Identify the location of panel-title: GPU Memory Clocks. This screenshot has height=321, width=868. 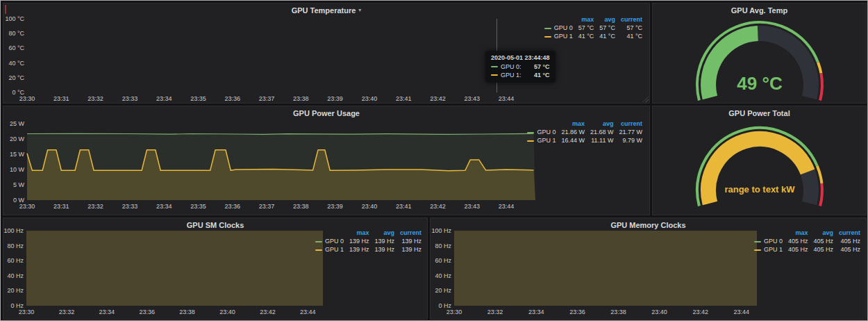
(648, 225).